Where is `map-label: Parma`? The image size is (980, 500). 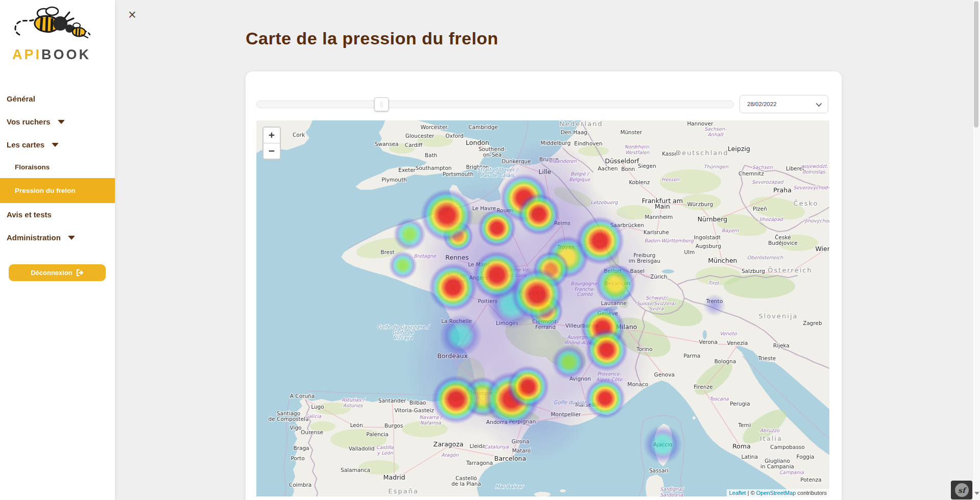 map-label: Parma is located at coordinates (691, 356).